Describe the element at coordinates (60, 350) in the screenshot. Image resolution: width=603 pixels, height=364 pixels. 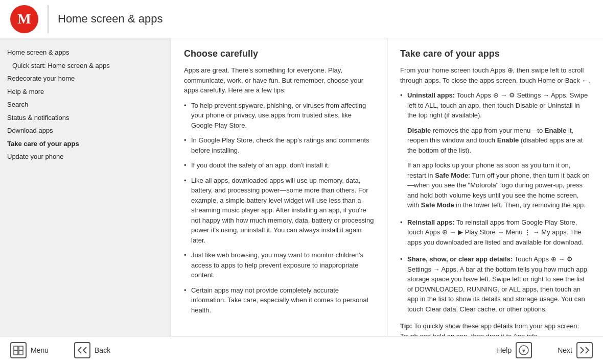
I see `footer-left: Menu Back` at that location.